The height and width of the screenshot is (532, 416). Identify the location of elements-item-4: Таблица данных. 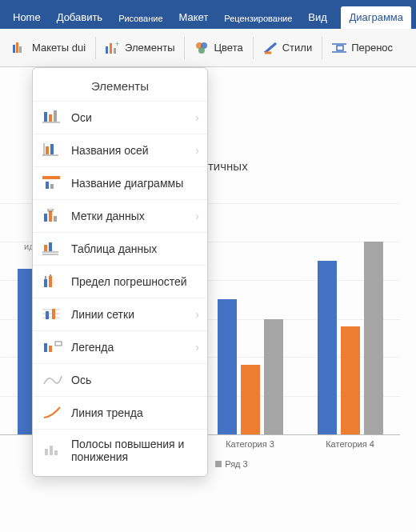
(120, 248).